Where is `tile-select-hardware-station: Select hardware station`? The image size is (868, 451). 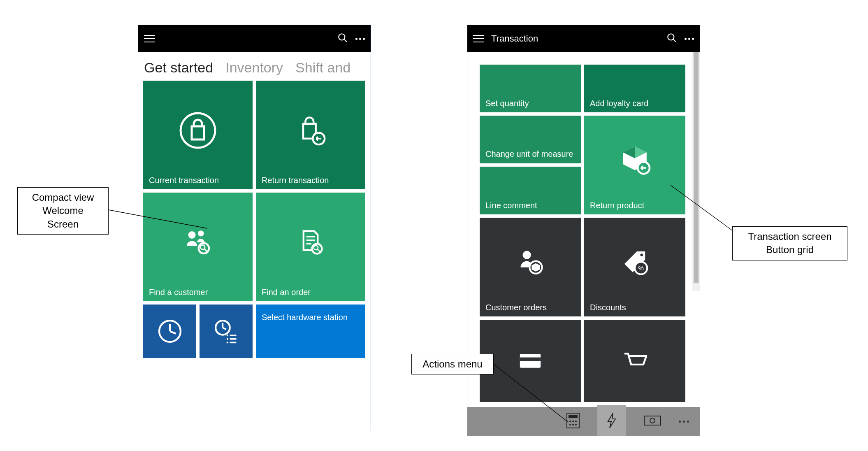 tile-select-hardware-station: Select hardware station is located at coordinates (311, 331).